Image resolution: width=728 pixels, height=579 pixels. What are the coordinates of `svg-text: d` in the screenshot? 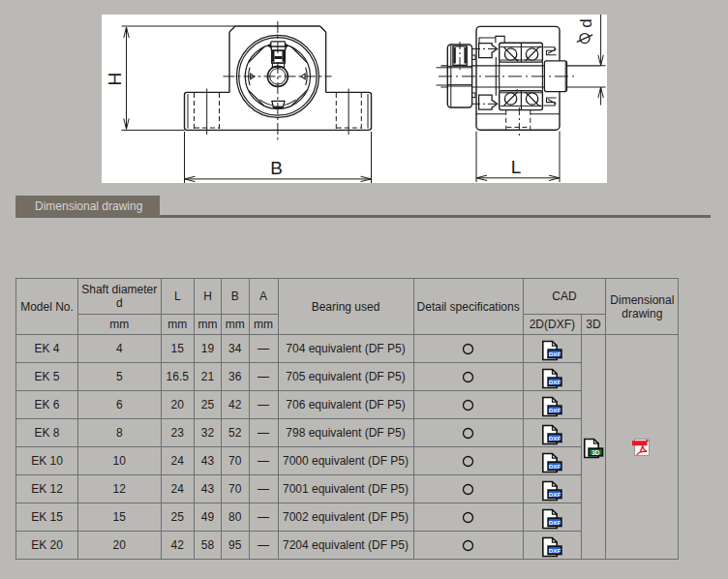 It's located at (587, 23).